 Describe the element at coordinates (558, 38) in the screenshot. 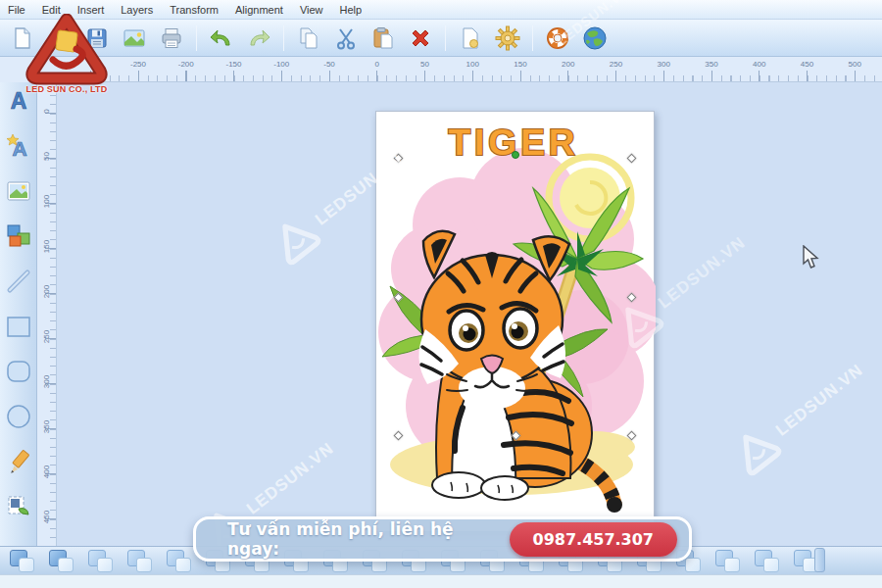

I see `lifebuoy-icon` at that location.